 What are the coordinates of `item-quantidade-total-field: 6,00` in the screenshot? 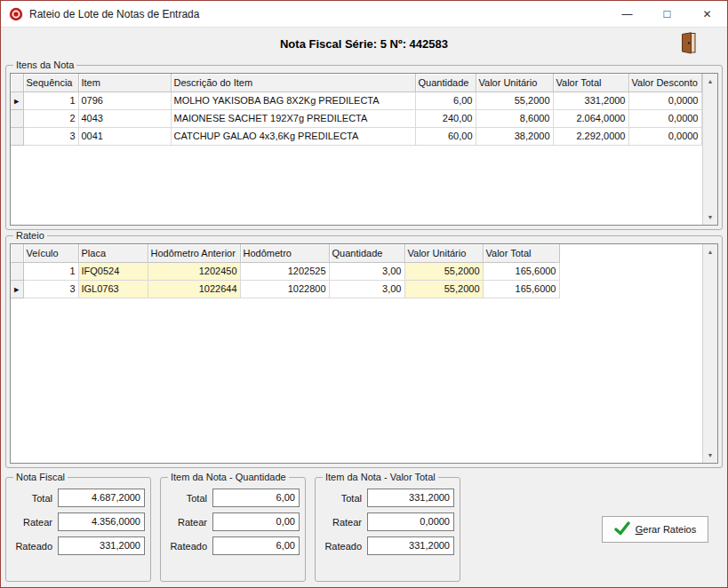 It's located at (256, 497).